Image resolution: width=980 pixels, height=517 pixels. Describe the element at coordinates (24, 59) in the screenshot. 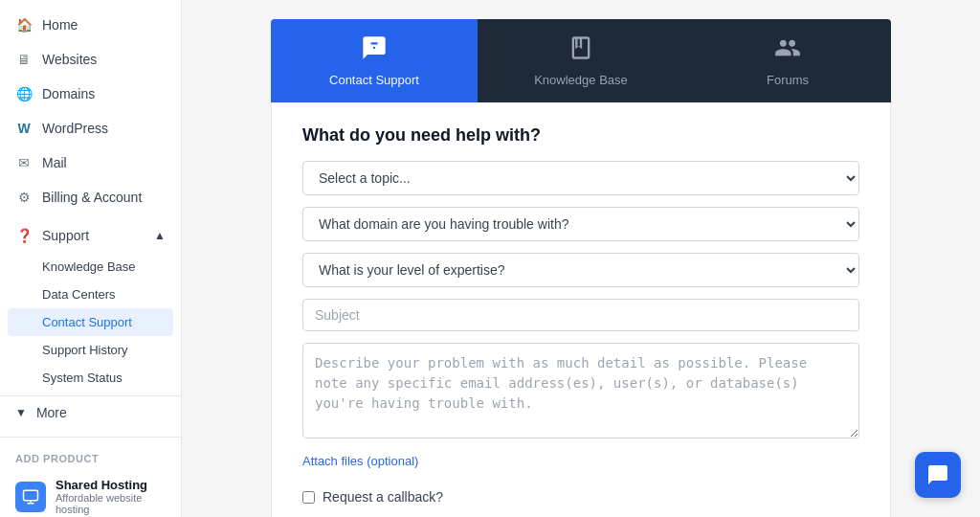

I see `websites-icon: 🖥` at that location.